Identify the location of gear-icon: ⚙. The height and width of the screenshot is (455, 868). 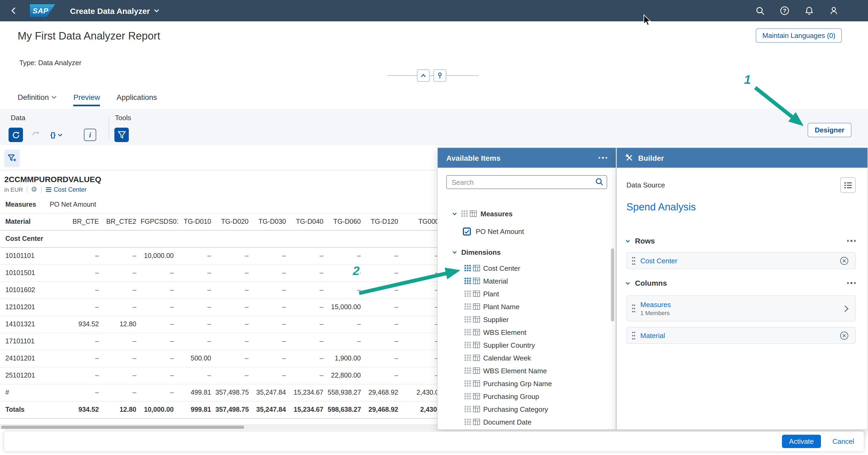
(34, 189).